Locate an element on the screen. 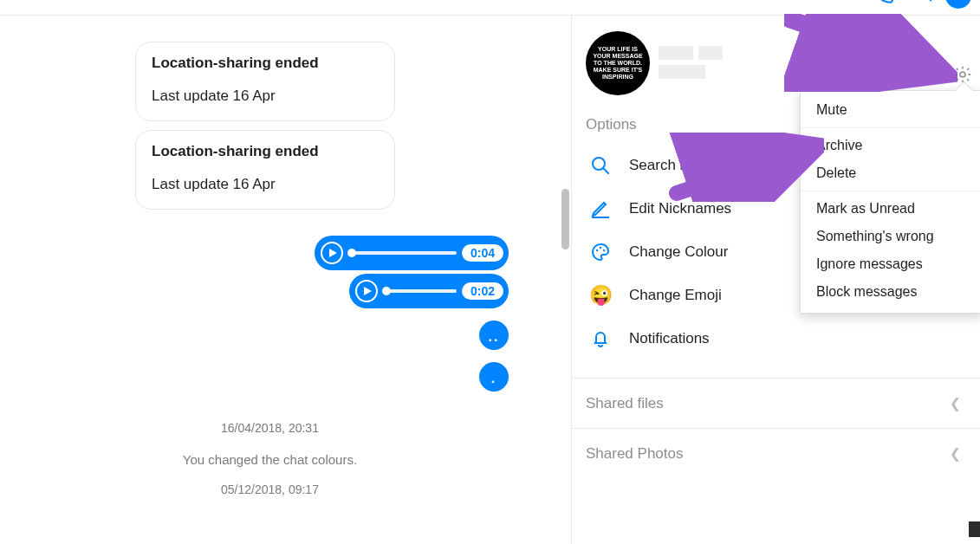 The width and height of the screenshot is (980, 544). option-notifications: Notifications is located at coordinates (776, 339).